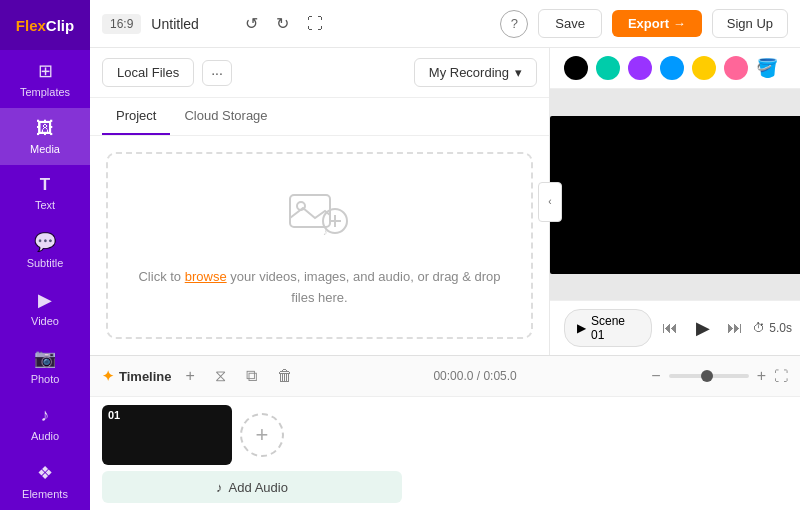  What do you see at coordinates (675, 328) in the screenshot?
I see `player-controls: ▶ Scene 01 ⏮ ▶ ⏭ ⏱ 5.0s ⛶` at bounding box center [675, 328].